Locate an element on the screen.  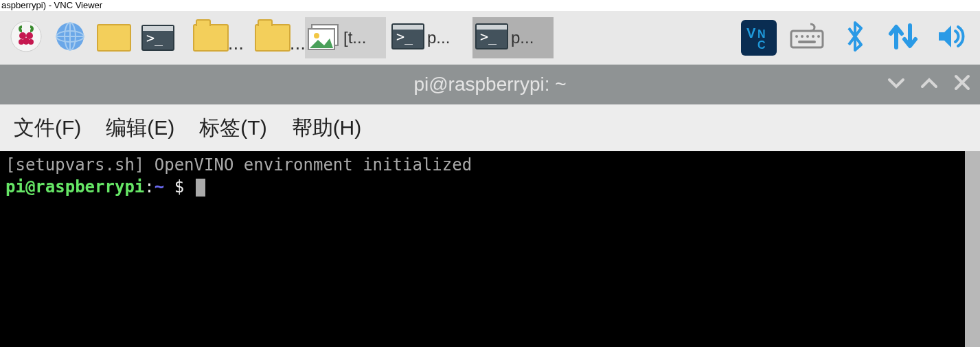
folder-shortcut-2: ... is located at coordinates (273, 38).